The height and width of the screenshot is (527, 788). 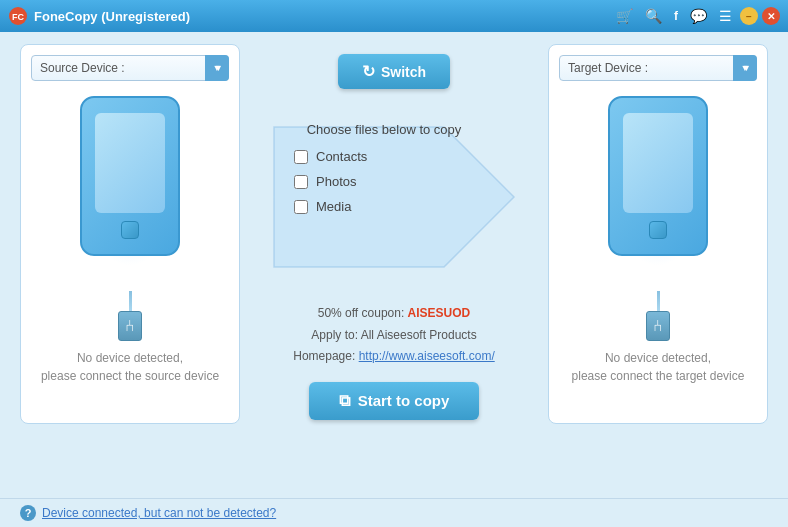 What do you see at coordinates (658, 186) in the screenshot?
I see `target-phone-illustration` at bounding box center [658, 186].